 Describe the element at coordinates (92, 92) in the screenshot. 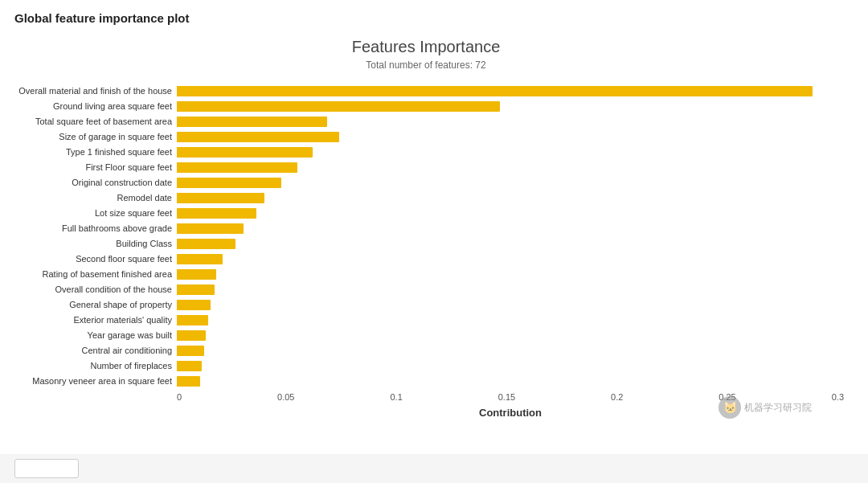

I see `y-label: Overall material and finish of the house` at that location.